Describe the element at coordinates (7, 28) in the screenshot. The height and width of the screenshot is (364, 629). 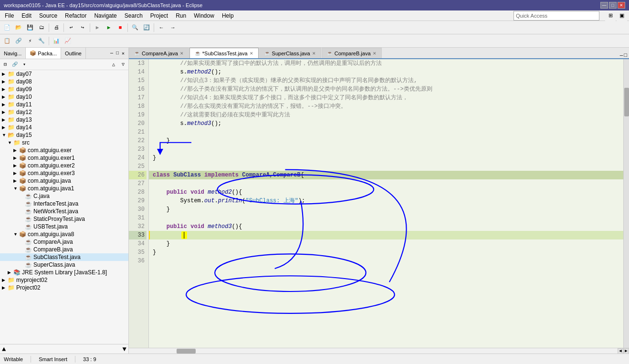
I see `new-button: 📄` at that location.